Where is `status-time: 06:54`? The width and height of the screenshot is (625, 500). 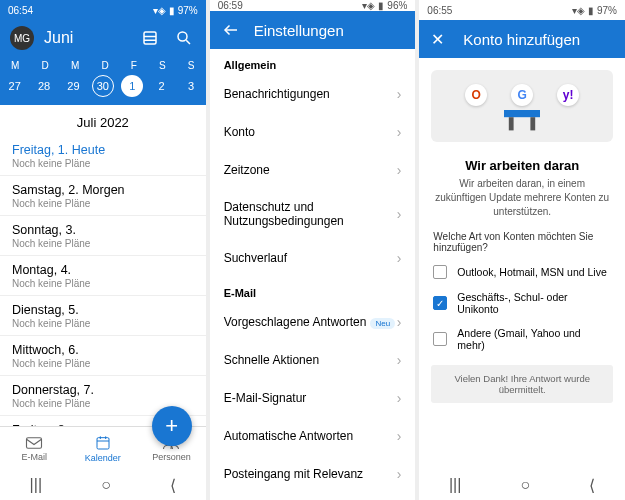 status-time: 06:54 is located at coordinates (20, 10).